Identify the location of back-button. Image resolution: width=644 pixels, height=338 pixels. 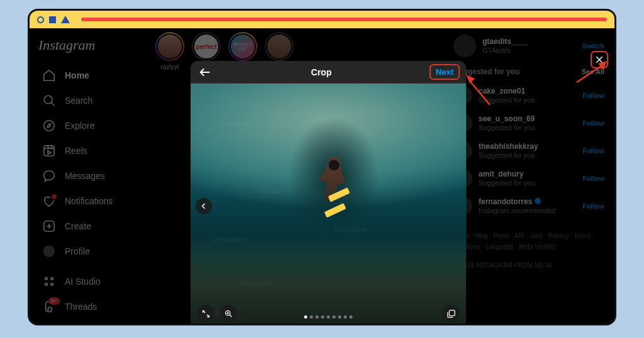
(205, 72).